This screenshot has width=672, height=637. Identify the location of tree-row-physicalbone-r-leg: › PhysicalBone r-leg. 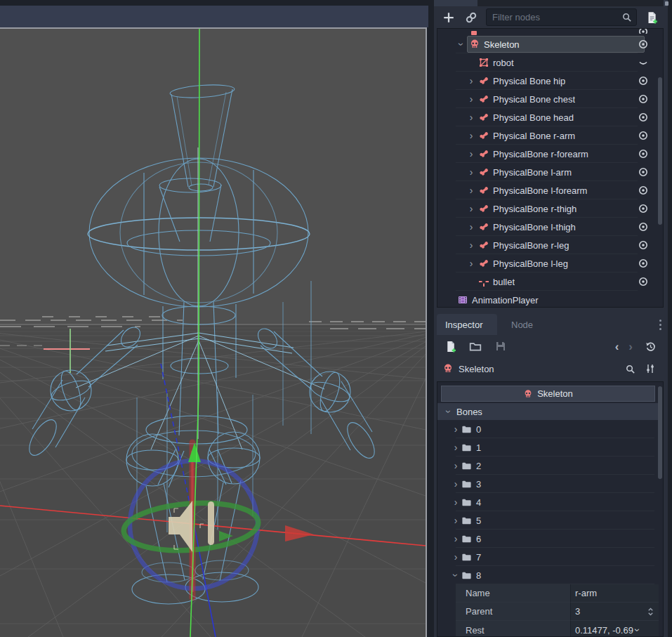
(551, 245).